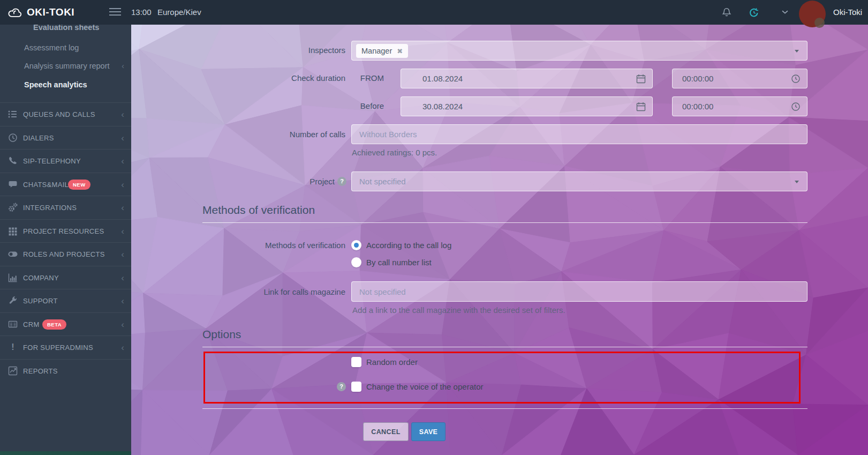 The height and width of the screenshot is (455, 868). What do you see at coordinates (65, 137) in the screenshot?
I see `sidebar-item-dialers: DIALERS ‹` at bounding box center [65, 137].